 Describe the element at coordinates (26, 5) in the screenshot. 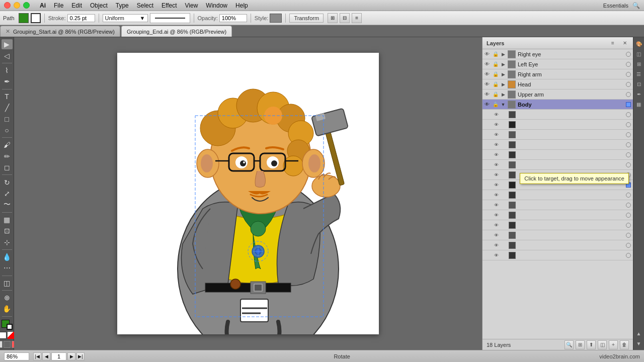

I see `maximize-button` at that location.